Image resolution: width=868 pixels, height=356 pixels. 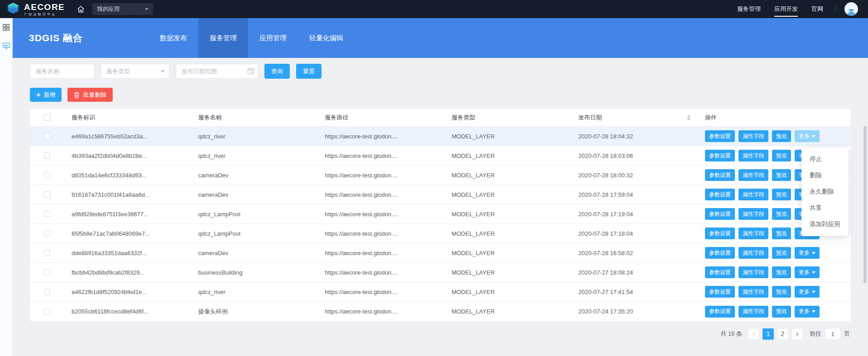 What do you see at coordinates (825, 208) in the screenshot?
I see `menu-item-share: 共享` at bounding box center [825, 208].